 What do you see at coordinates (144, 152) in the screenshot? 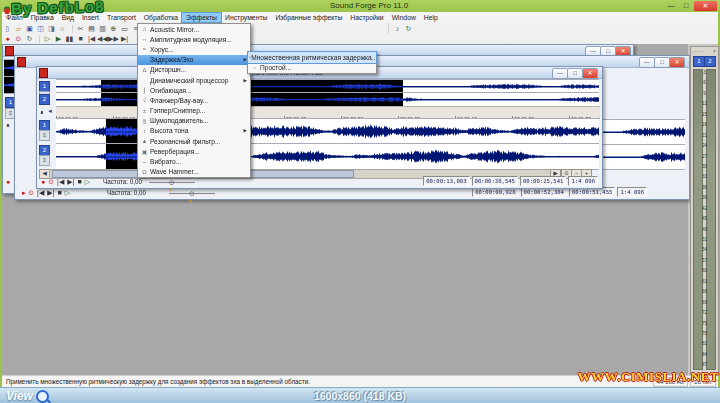
I see `menu-item-icon: ▣` at bounding box center [144, 152].